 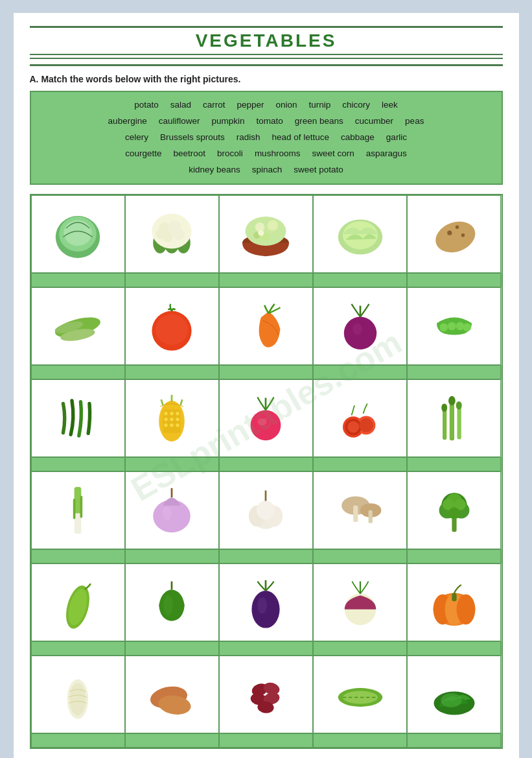 What do you see at coordinates (78, 694) in the screenshot?
I see `cell-chicory` at bounding box center [78, 694].